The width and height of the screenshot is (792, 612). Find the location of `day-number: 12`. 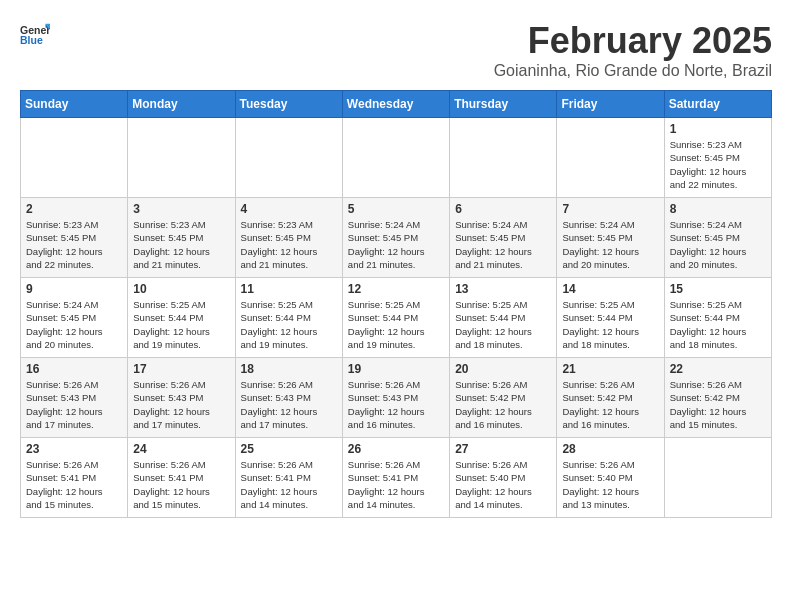

day-number: 12 is located at coordinates (396, 289).